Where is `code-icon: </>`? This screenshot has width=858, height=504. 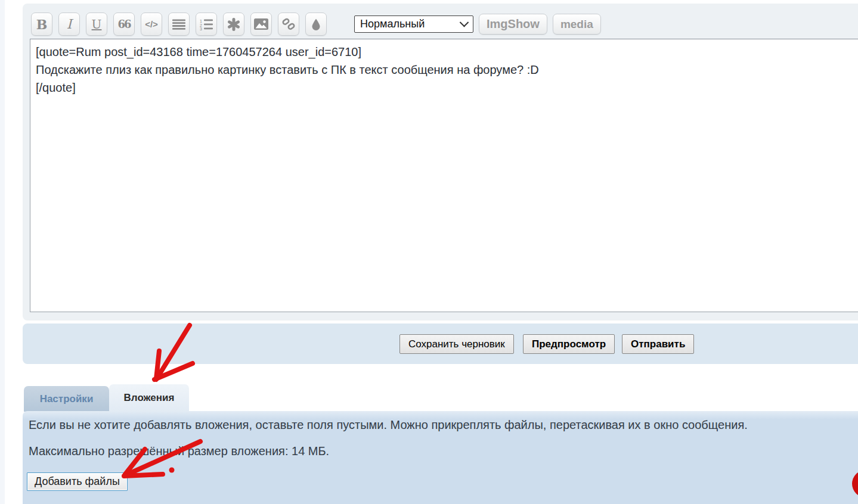 code-icon: </> is located at coordinates (151, 24).